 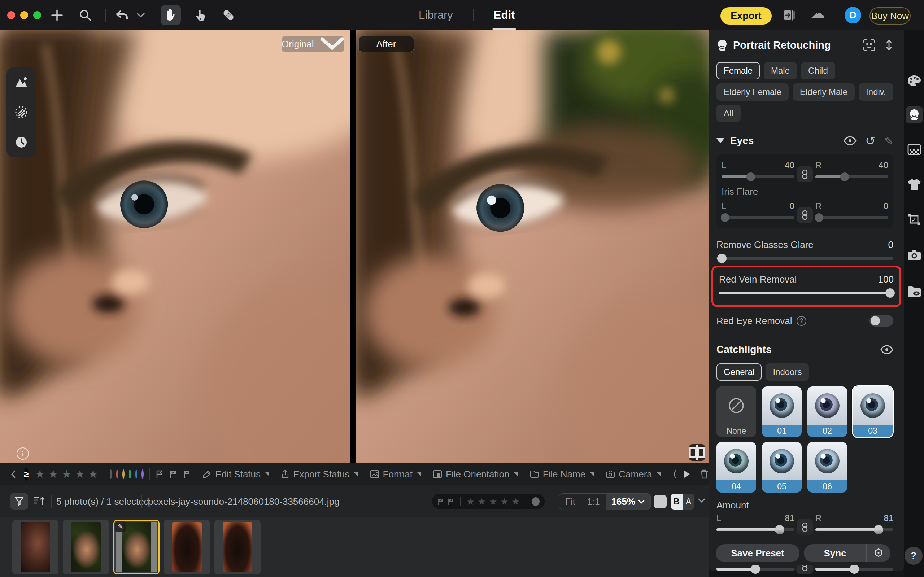 What do you see at coordinates (780, 71) in the screenshot?
I see `chip-male: Male` at bounding box center [780, 71].